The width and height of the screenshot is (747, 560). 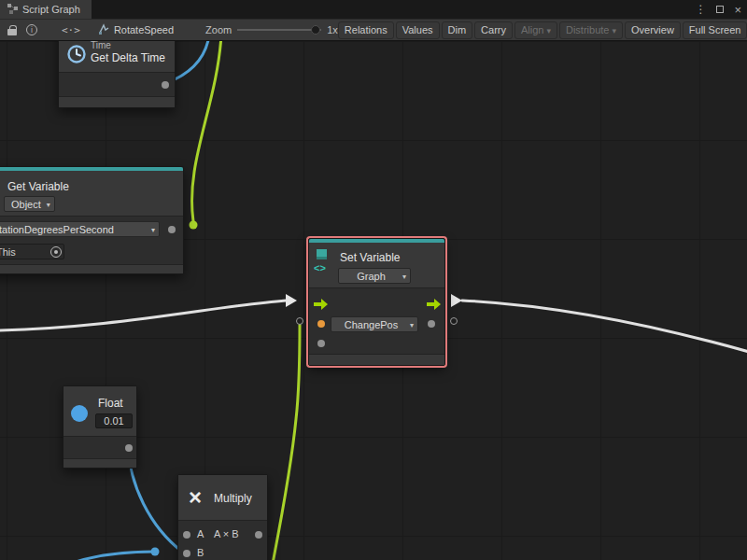 I want to click on graph-toolbar: <·> RotateSpeed Zoom 1x Relations Values…, so click(x=374, y=30).